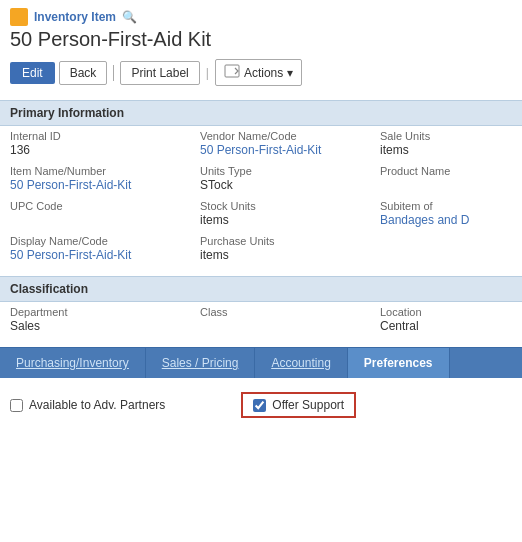  Describe the element at coordinates (301, 363) in the screenshot. I see `tab-accounting: Accounting` at that location.